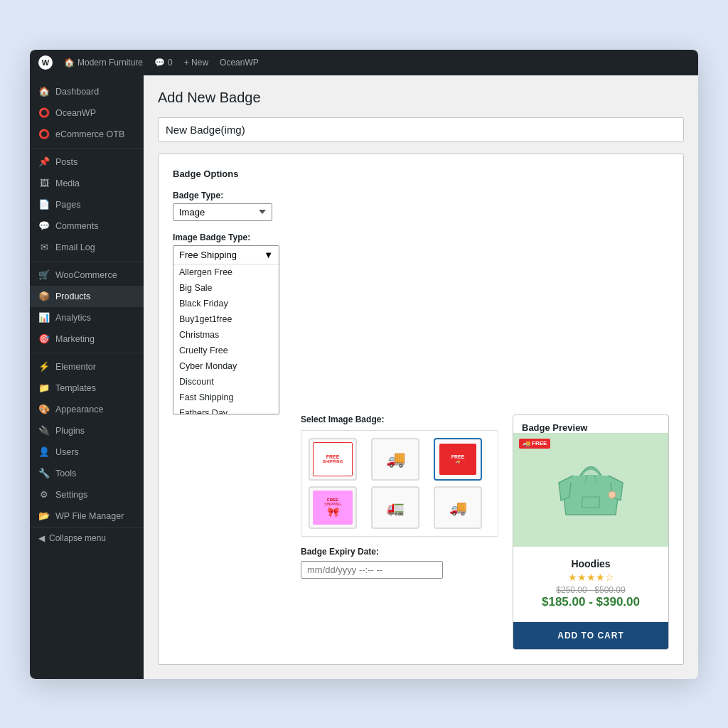  Describe the element at coordinates (591, 490) in the screenshot. I see `hoodie-illustration` at that location.